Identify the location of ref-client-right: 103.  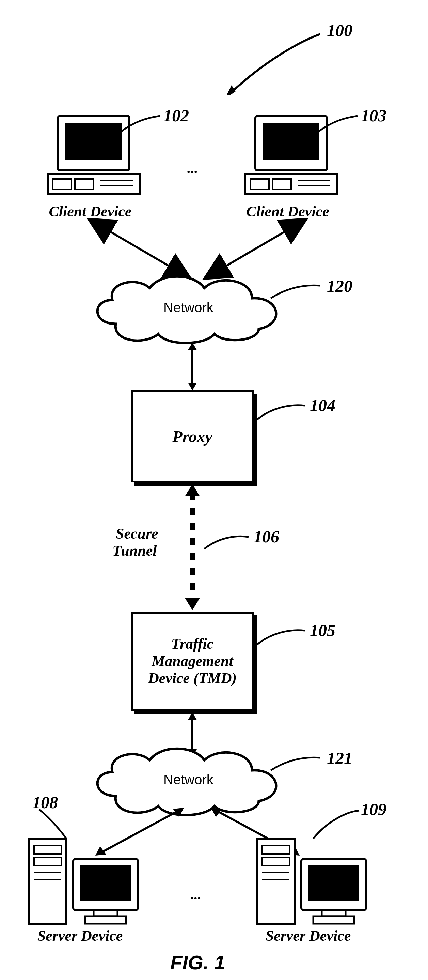
(374, 116).